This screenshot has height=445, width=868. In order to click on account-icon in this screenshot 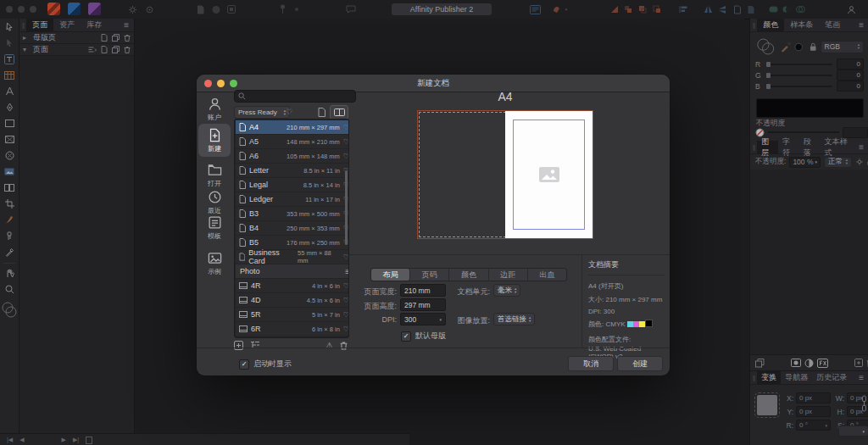, I will do `click(214, 103)`.